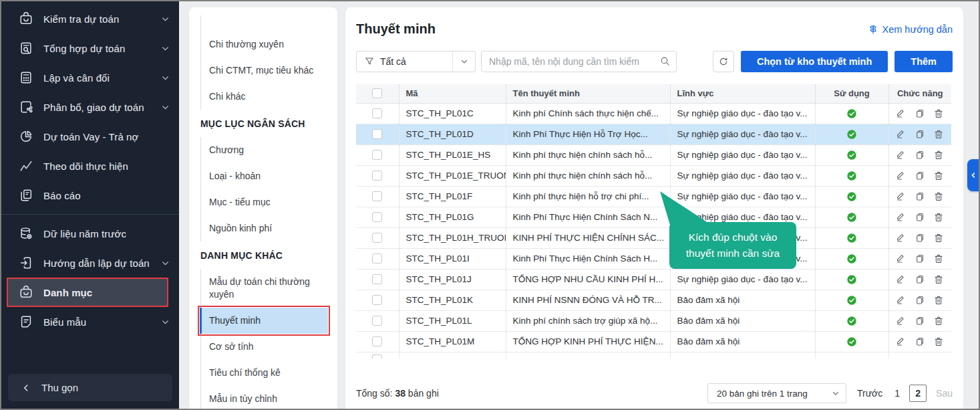 This screenshot has height=410, width=980. What do you see at coordinates (579, 62) in the screenshot?
I see `search-input` at bounding box center [579, 62].